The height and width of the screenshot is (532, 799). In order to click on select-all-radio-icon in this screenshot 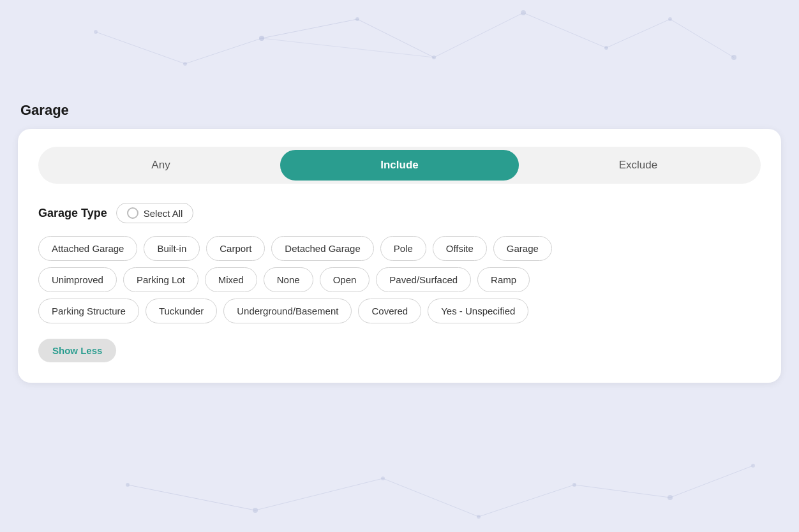, I will do `click(133, 213)`.